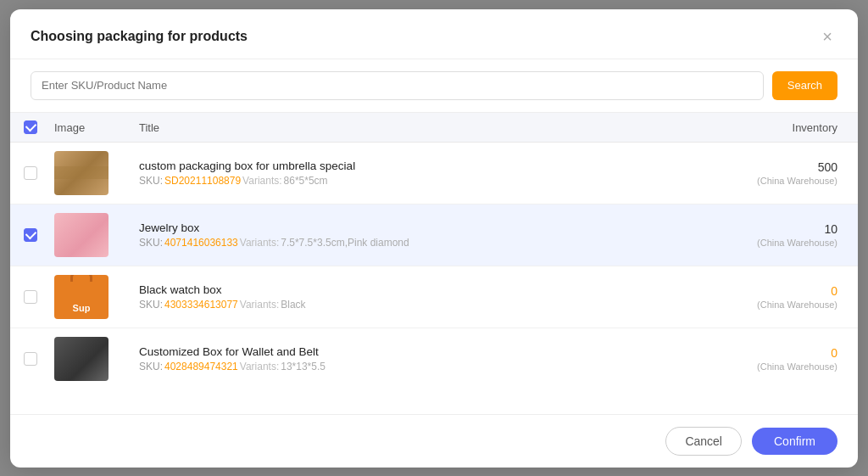 This screenshot has width=868, height=476. Describe the element at coordinates (437, 181) in the screenshot. I see `product-sku-row-1: SKU: SD20211108879 Variants: 86*5*5cm` at that location.